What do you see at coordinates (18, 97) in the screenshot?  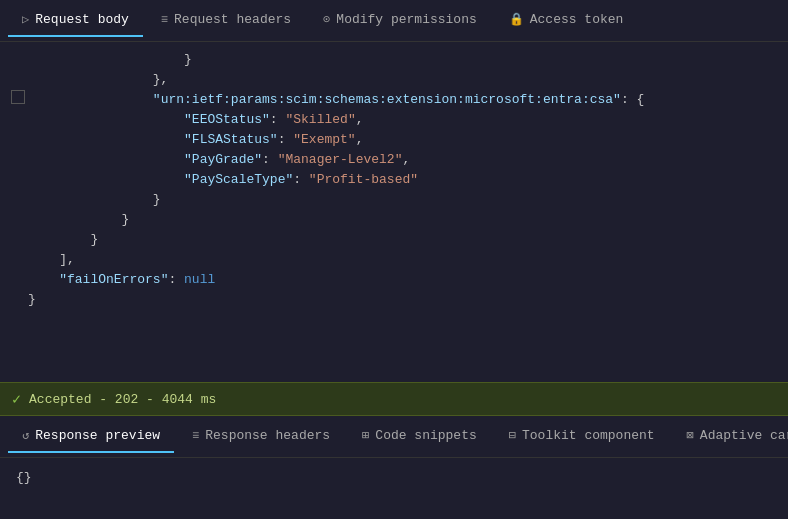 I see `line-checkbox` at bounding box center [18, 97].